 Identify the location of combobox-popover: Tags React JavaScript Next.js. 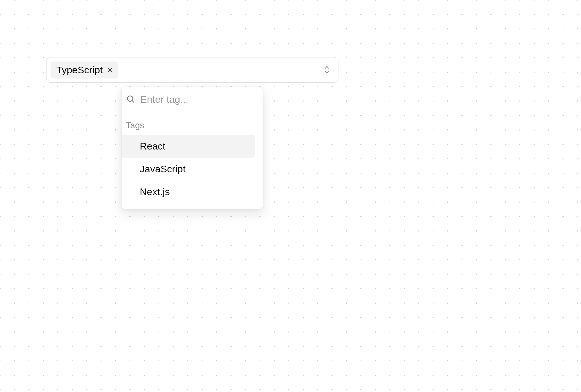
(192, 148).